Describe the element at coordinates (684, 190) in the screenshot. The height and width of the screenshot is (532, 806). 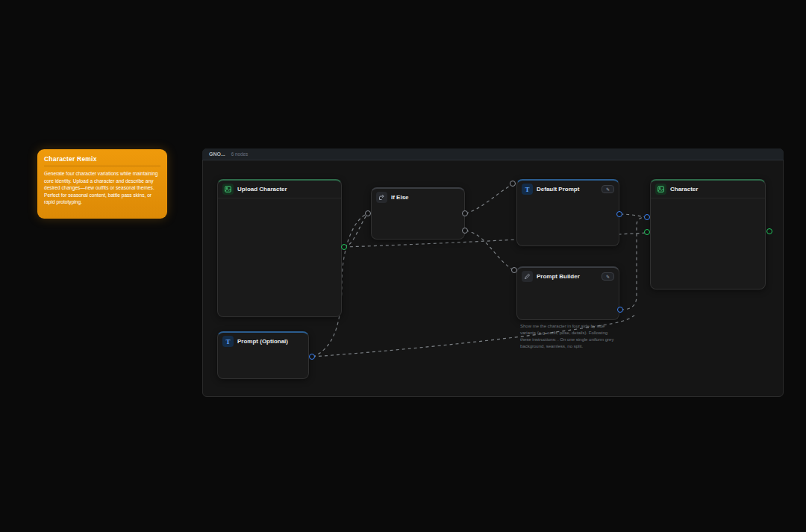
I see `node-title: Character` at that location.